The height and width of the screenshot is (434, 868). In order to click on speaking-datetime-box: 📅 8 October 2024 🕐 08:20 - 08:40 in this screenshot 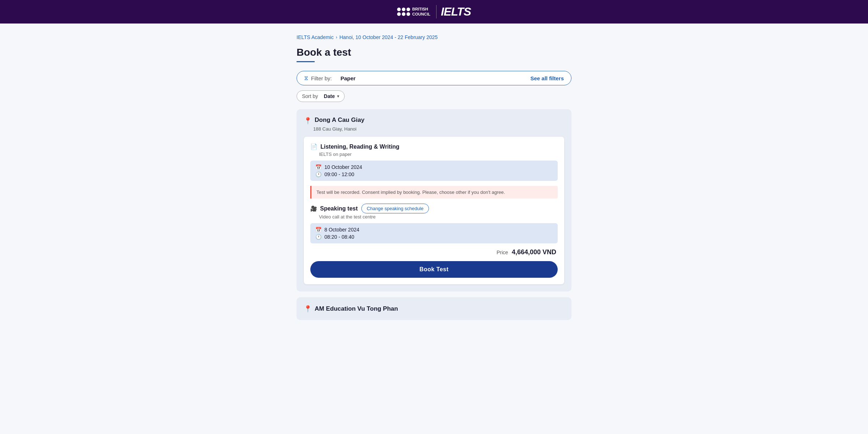, I will do `click(434, 233)`.